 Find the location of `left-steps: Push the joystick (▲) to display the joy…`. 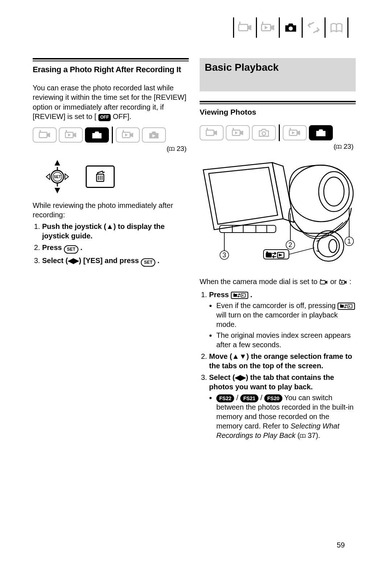

left-steps: Push the joystick (▲) to display the joy… is located at coordinates (111, 244).